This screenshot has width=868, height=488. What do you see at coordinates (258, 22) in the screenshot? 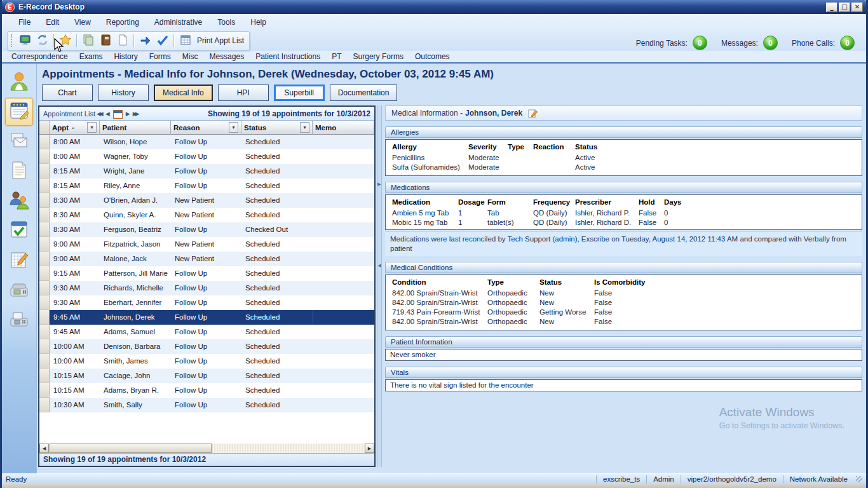
I see `menu-help: Help` at bounding box center [258, 22].